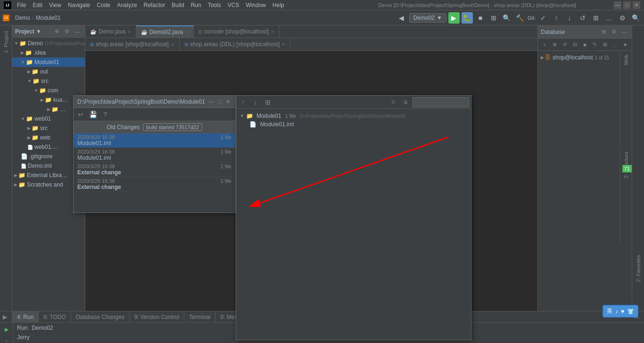  I want to click on project-panel-toggle: 1: Project, so click(6, 42).